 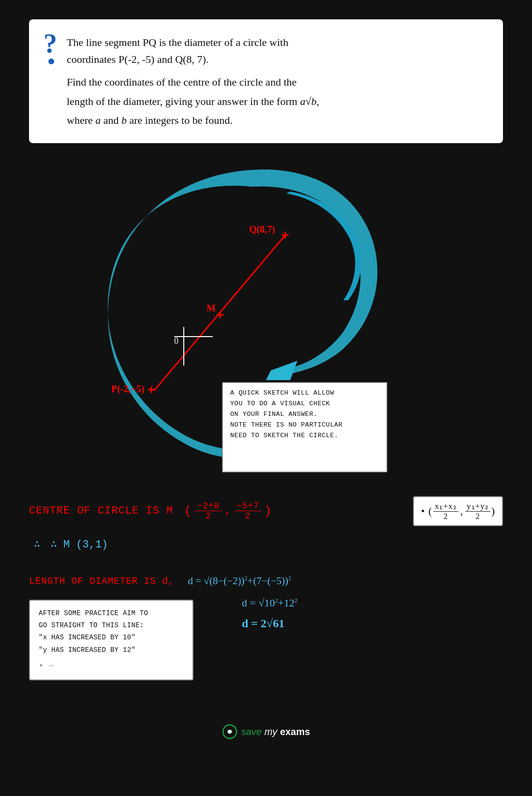 I want to click on diameter-section: LENGTH OF DIAMETER IS d, d = √(8−(−2))2+…, so click(x=266, y=628).